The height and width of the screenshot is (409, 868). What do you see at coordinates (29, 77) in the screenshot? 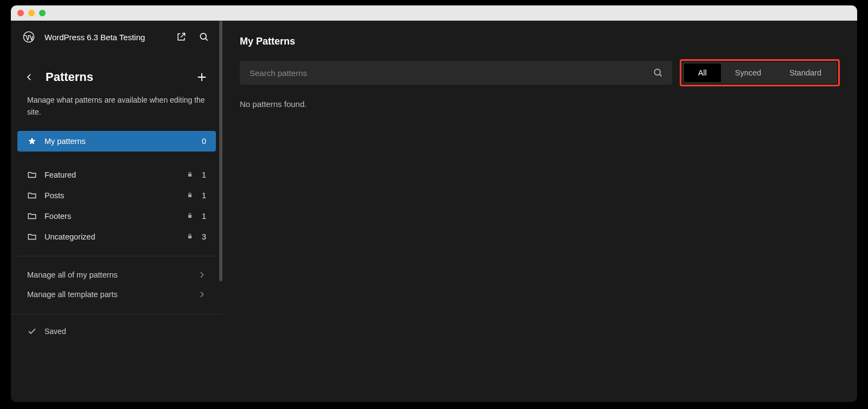
I see `back-button` at bounding box center [29, 77].